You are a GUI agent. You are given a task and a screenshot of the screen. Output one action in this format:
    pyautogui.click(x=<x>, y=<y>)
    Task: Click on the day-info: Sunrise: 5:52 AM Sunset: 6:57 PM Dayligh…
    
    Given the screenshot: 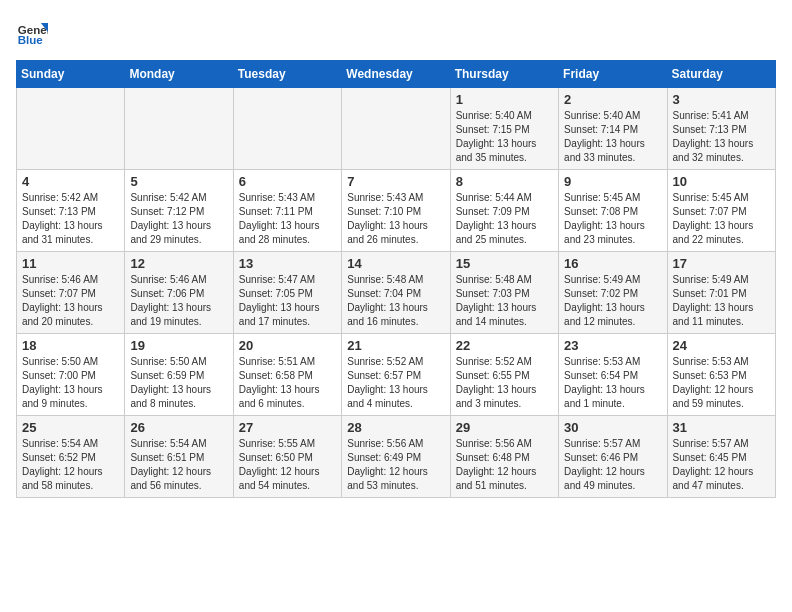 What is the action you would take?
    pyautogui.click(x=396, y=383)
    